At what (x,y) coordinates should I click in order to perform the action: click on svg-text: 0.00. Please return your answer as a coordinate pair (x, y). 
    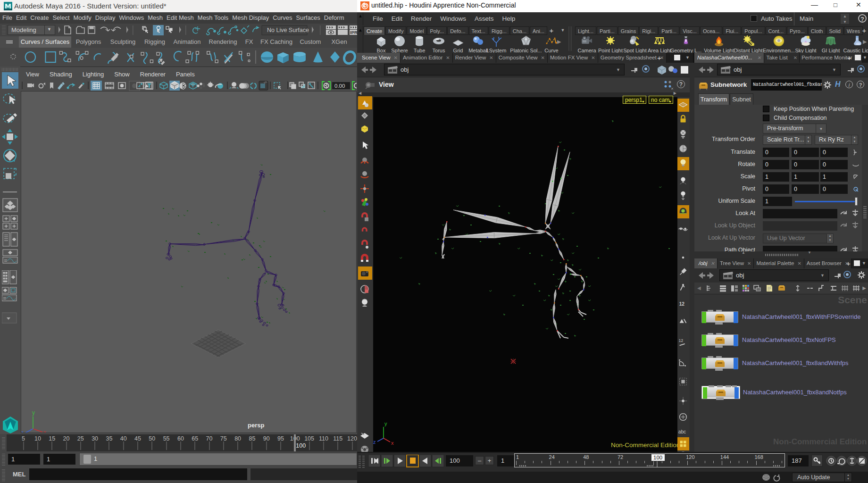
    Looking at the image, I should click on (340, 86).